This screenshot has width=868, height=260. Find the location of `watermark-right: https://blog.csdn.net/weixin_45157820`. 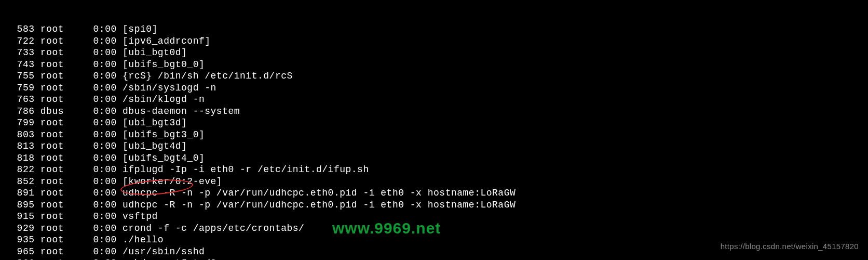

watermark-right: https://blog.csdn.net/weixin_45157820 is located at coordinates (790, 246).